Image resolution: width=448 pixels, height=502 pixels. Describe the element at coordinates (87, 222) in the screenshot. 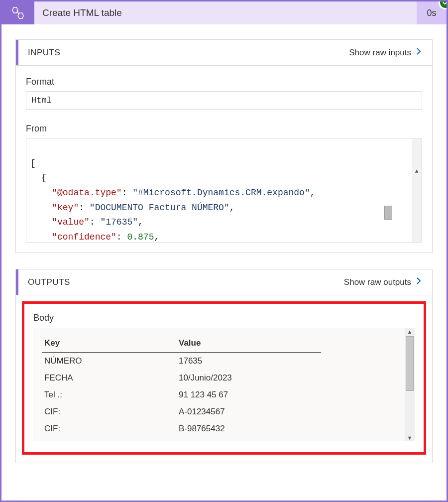

I see `code-line: "value": "17635",` at that location.